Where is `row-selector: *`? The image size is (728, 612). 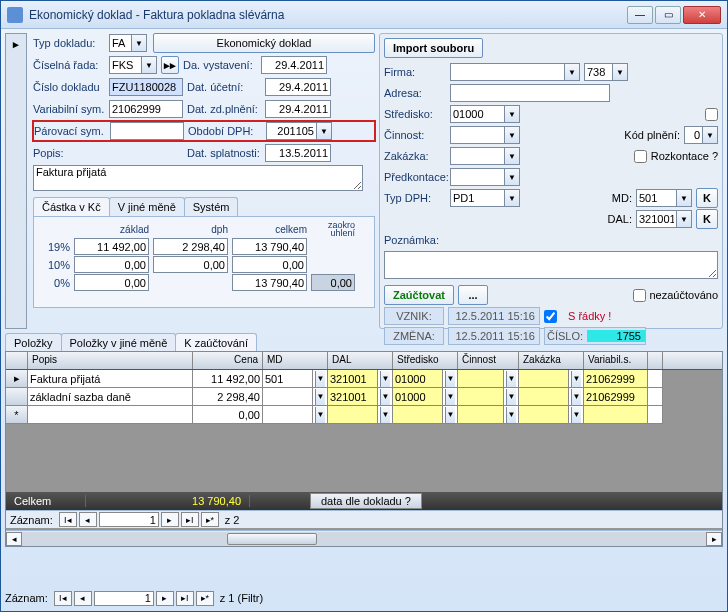 row-selector: * is located at coordinates (17, 415).